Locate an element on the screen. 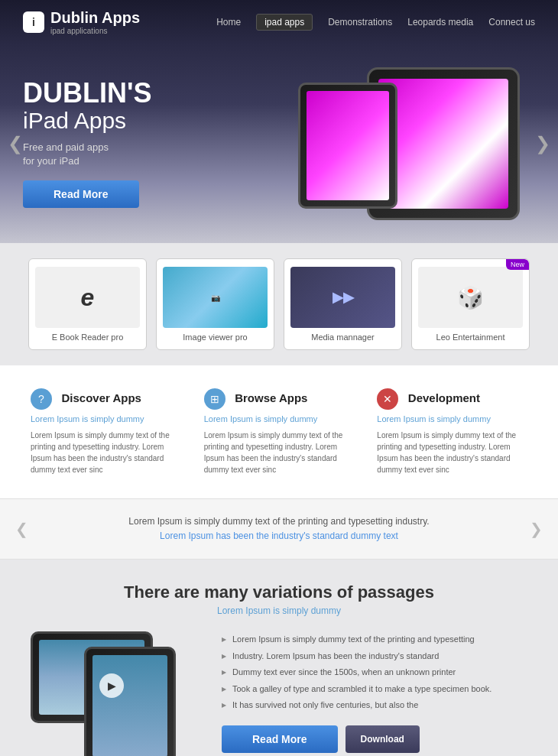 This screenshot has height=756, width=558. logo-title: Dublin Apps is located at coordinates (95, 18).